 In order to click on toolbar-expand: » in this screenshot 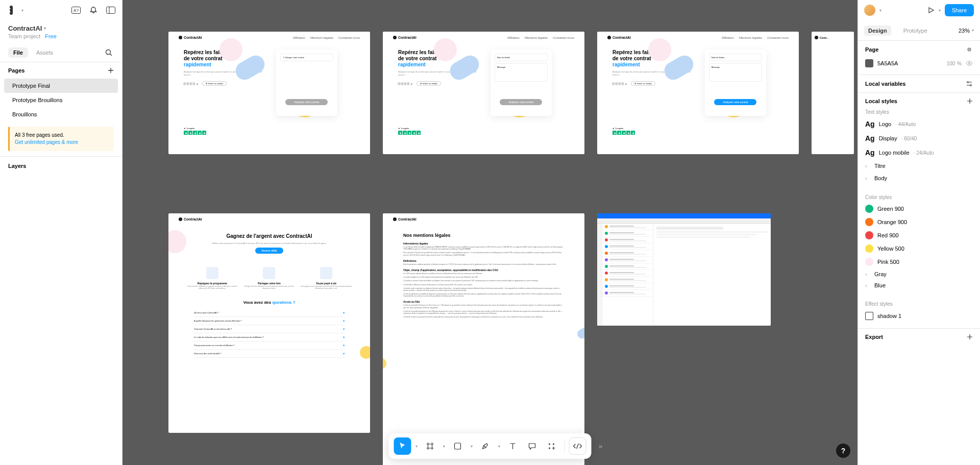, I will do `click(601, 446)`.